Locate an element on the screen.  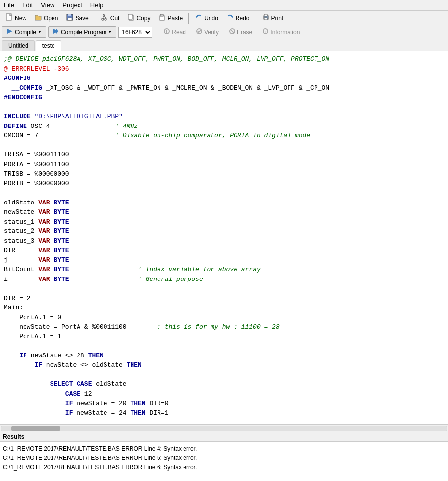
erase-label: Erase is located at coordinates (244, 32).